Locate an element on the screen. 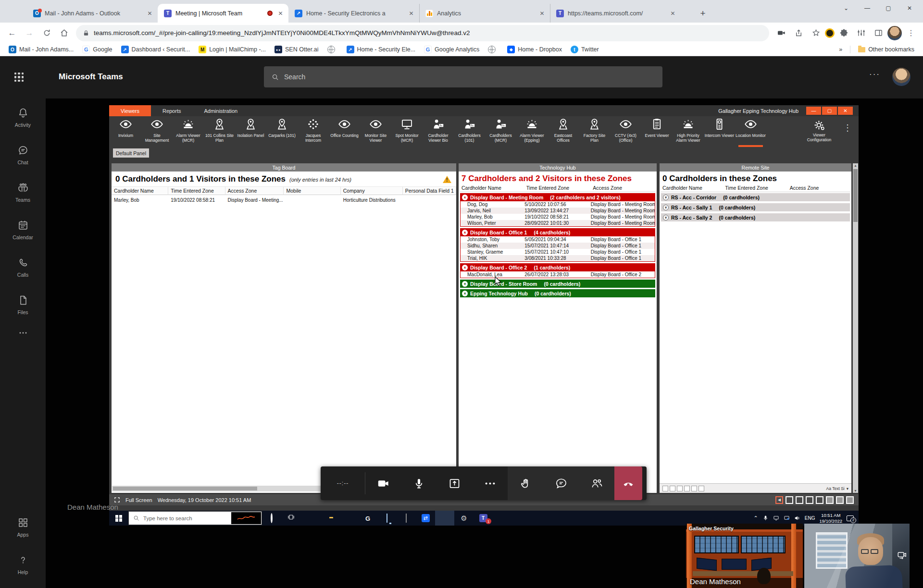 This screenshot has width=923, height=588. url-bar: teams.microsoft.com/_#/pre-join-calling/… is located at coordinates (423, 33).